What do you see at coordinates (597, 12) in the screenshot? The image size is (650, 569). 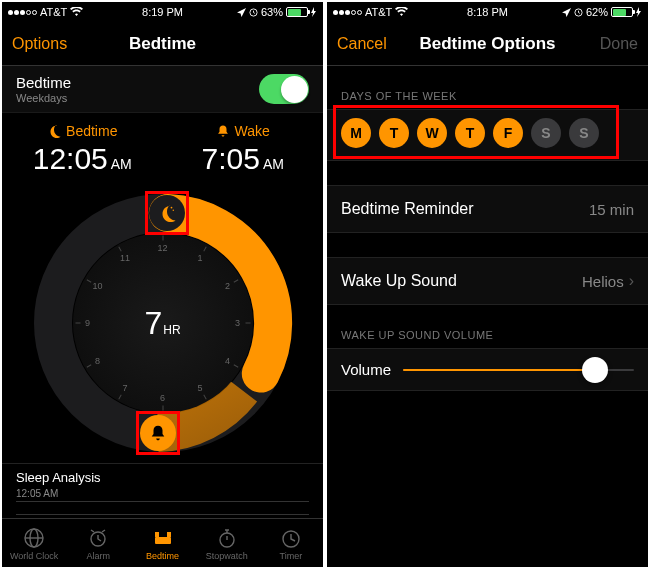 I see `battery-pct: 62%` at bounding box center [597, 12].